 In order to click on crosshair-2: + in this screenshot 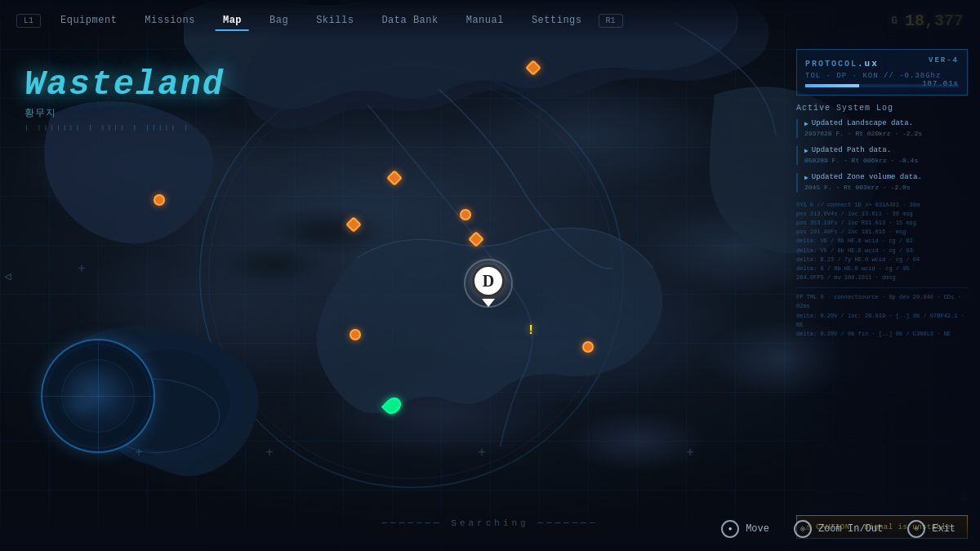, I will do `click(482, 453)`.